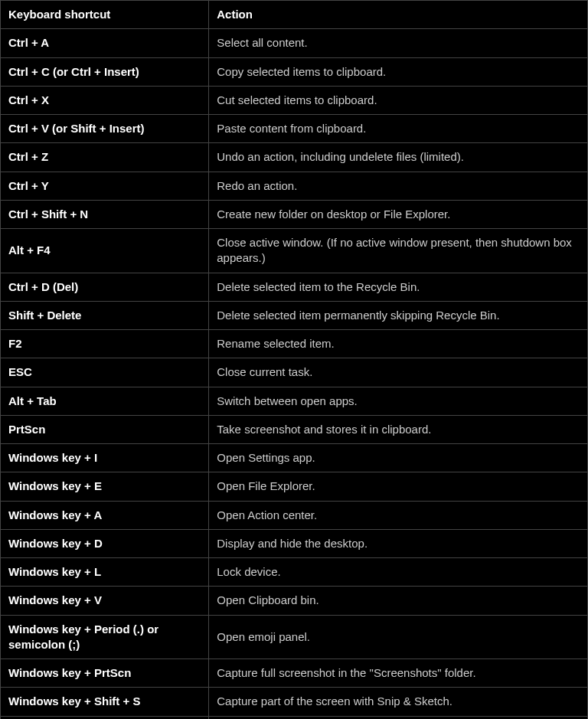 This screenshot has height=719, width=588. What do you see at coordinates (398, 158) in the screenshot?
I see `action-cell: Undo an action, including undelete files…` at bounding box center [398, 158].